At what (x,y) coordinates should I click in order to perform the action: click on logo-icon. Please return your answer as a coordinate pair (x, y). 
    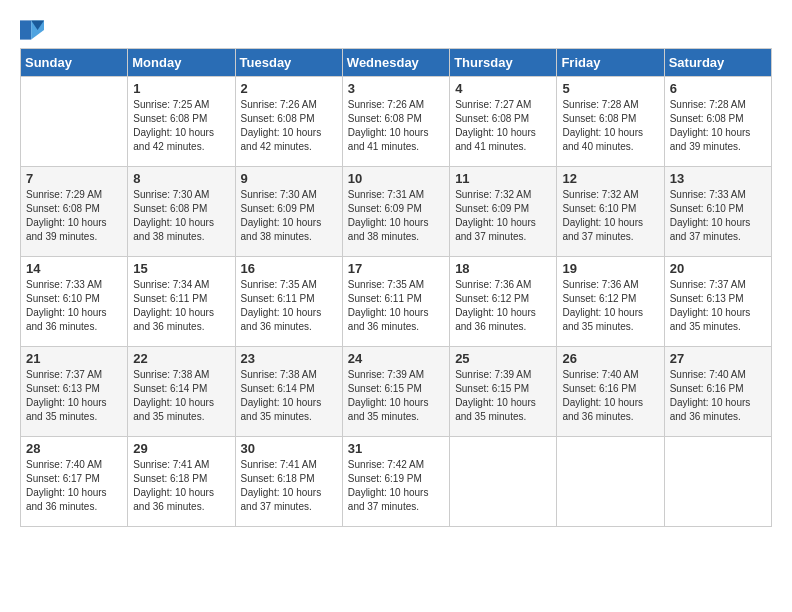
    Looking at the image, I should click on (32, 30).